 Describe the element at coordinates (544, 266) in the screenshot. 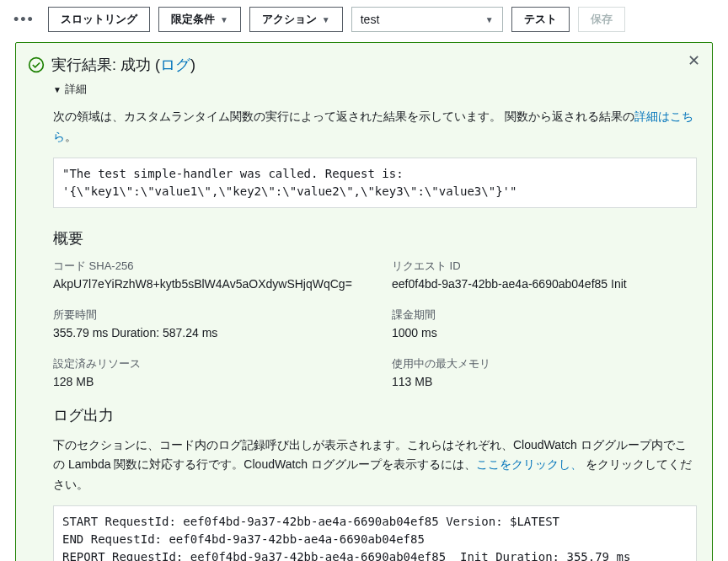

I see `request-id-label: リクエスト ID` at that location.